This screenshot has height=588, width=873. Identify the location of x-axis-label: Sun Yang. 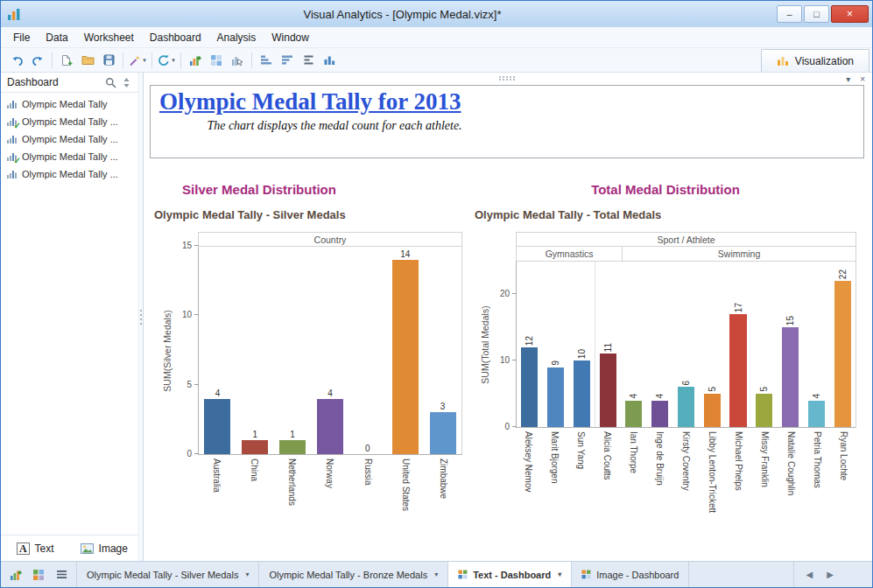
(581, 477).